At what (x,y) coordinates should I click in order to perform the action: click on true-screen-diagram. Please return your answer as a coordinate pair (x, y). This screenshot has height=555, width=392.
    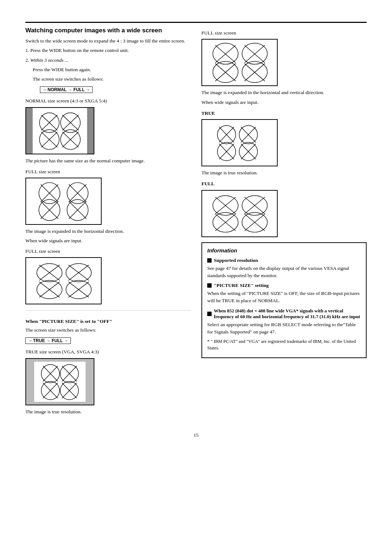
    Looking at the image, I should click on (60, 382).